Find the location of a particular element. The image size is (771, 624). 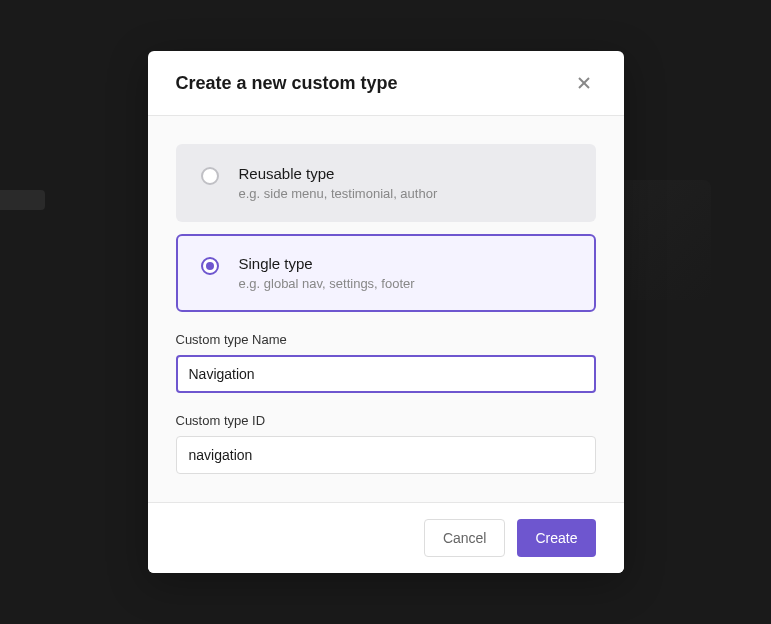

backdrop-sidebar-item is located at coordinates (22, 200).